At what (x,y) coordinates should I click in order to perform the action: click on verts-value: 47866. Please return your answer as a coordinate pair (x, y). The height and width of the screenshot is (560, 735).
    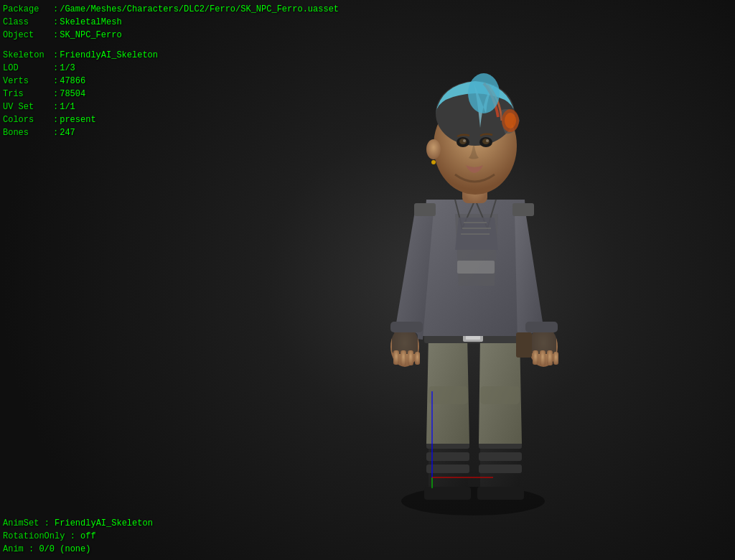
    Looking at the image, I should click on (72, 81).